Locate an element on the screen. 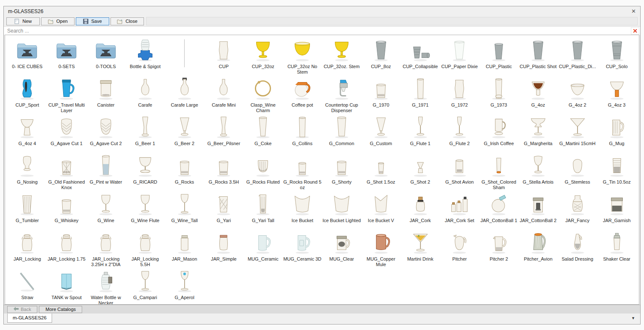  catalog-item: MUG_Ceramic 3D is located at coordinates (302, 249).